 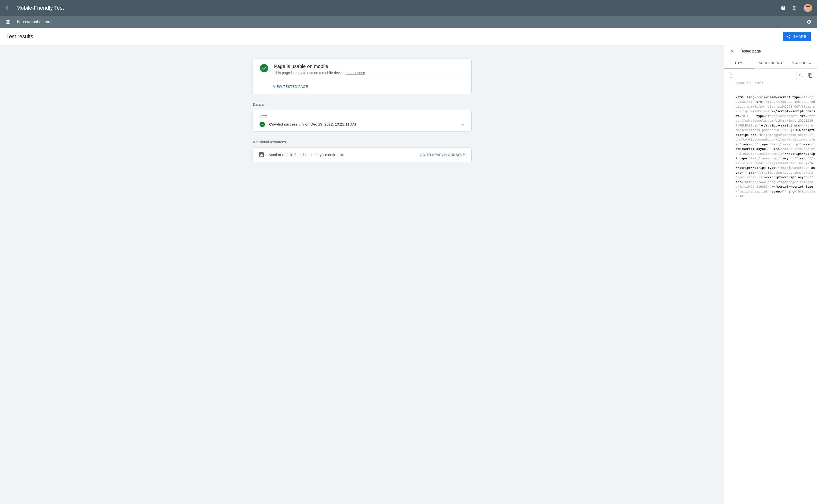 I want to click on chart-icon, so click(x=261, y=155).